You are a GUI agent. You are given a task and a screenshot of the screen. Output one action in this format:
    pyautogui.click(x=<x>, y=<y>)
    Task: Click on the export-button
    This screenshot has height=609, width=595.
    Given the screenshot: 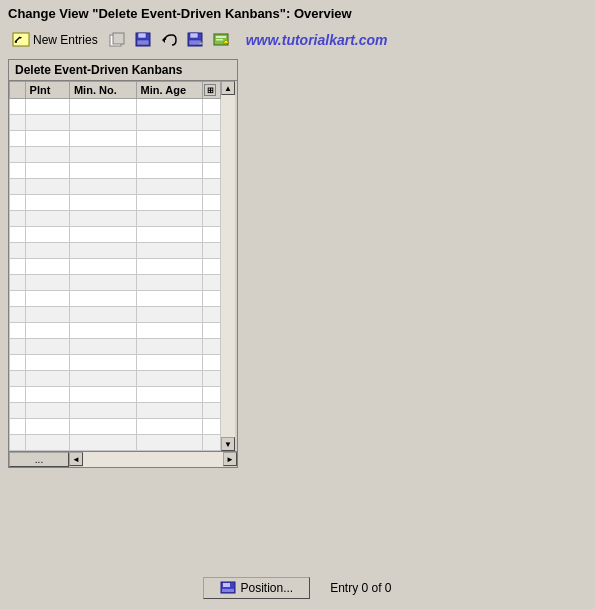 What is the action you would take?
    pyautogui.click(x=221, y=40)
    